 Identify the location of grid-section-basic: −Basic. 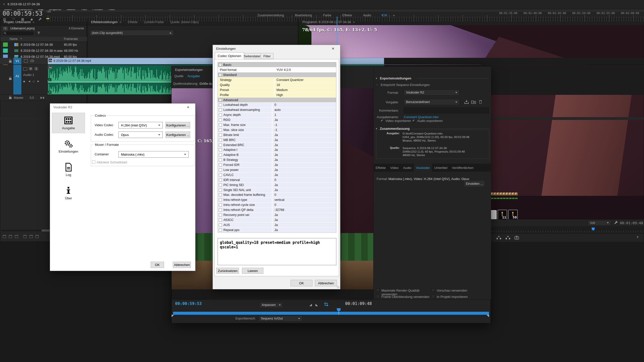
(277, 65).